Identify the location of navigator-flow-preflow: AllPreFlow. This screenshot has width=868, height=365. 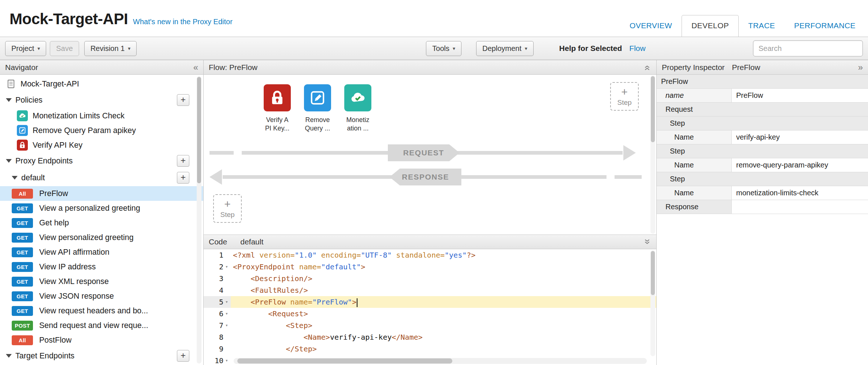
(102, 193).